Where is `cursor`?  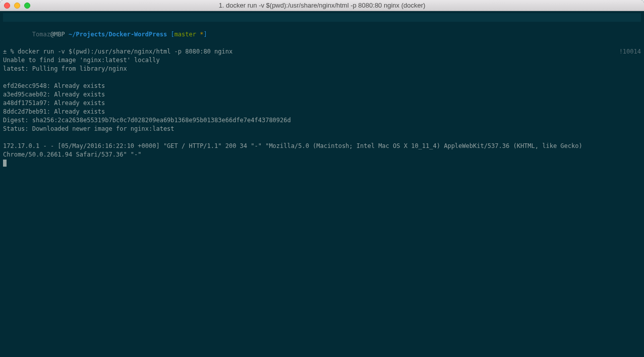
cursor is located at coordinates (5, 163).